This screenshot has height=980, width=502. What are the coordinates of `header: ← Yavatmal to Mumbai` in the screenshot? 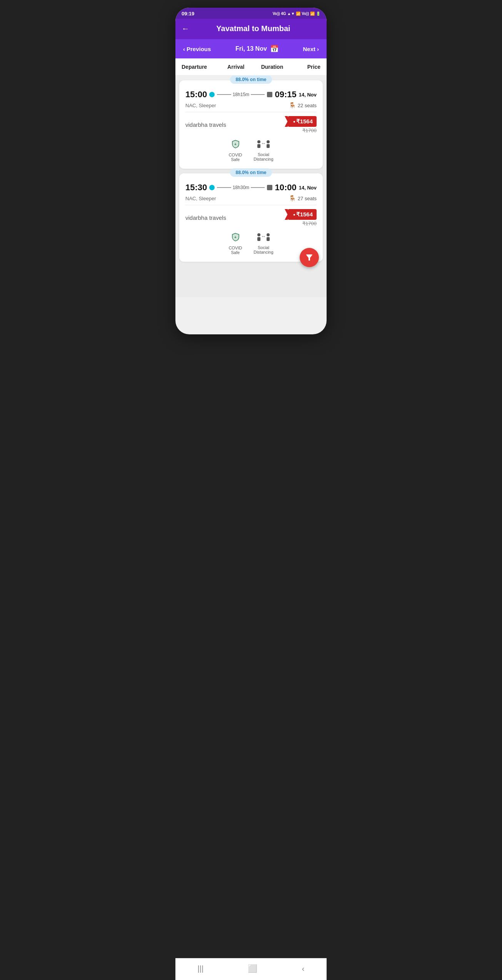 It's located at (251, 29).